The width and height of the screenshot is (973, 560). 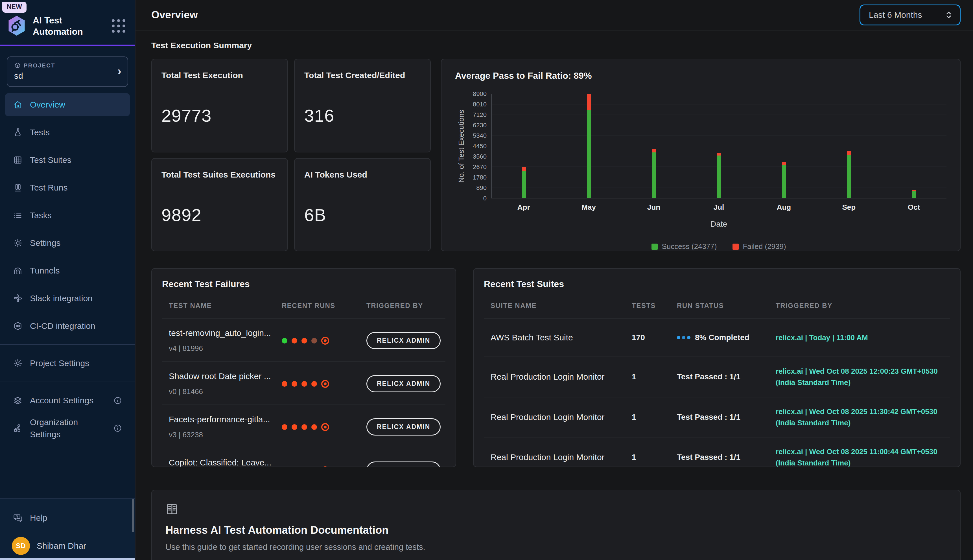 What do you see at coordinates (220, 105) in the screenshot?
I see `stat-card-total-test-execution: Total Test Execution 29773` at bounding box center [220, 105].